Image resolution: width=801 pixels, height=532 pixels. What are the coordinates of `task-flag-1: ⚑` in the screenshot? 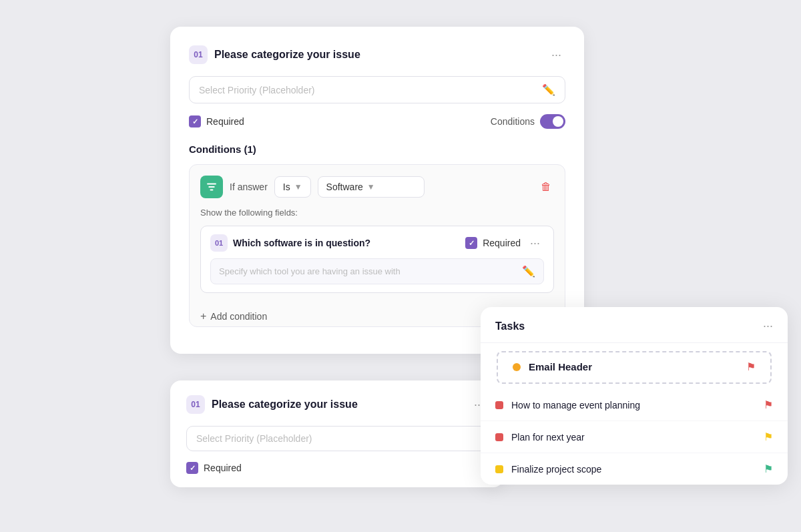 It's located at (768, 437).